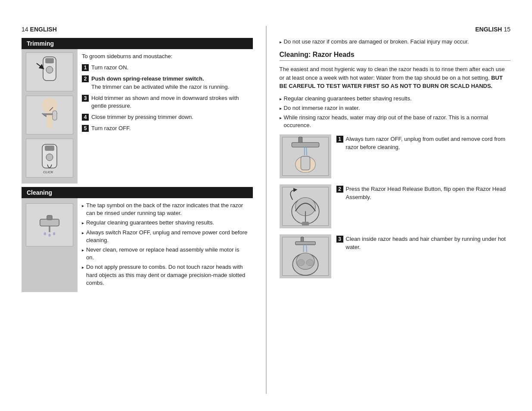 The height and width of the screenshot is (411, 532). What do you see at coordinates (507, 29) in the screenshot?
I see `right-page-num: 15` at bounding box center [507, 29].